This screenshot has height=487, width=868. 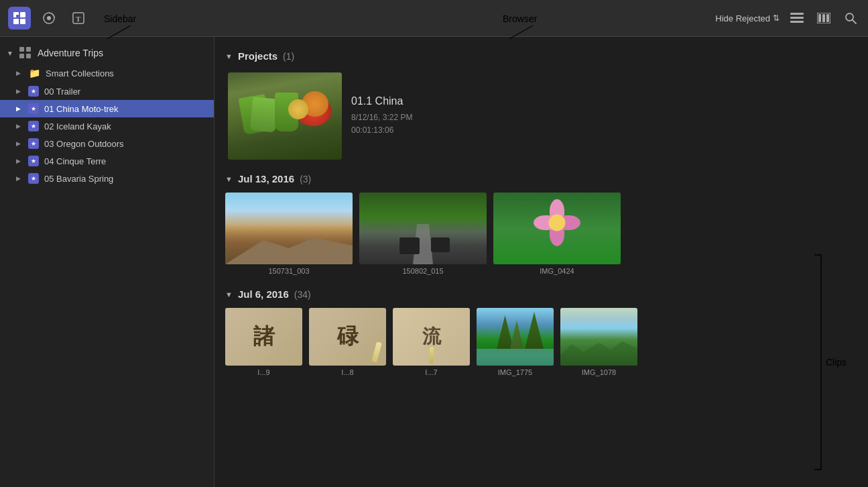 I want to click on star-badge-bavaria: ★, so click(x=34, y=178).